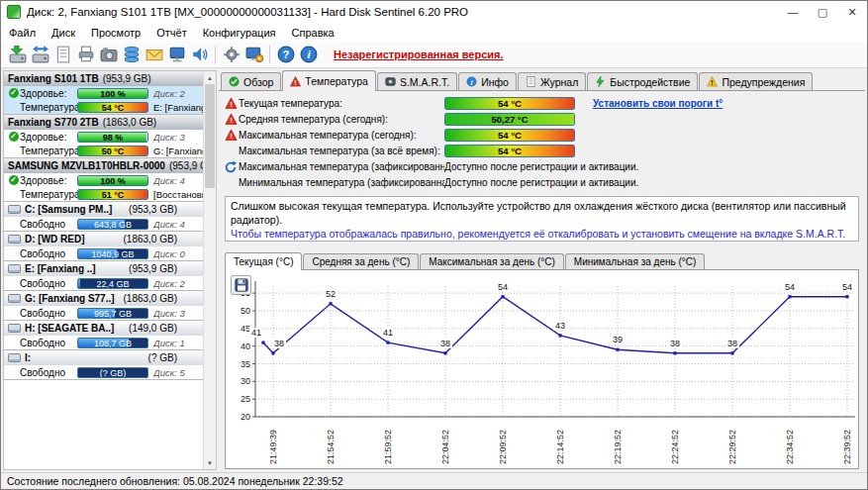 The image size is (868, 490). Describe the element at coordinates (245, 364) in the screenshot. I see `svg-text: 35` at that location.